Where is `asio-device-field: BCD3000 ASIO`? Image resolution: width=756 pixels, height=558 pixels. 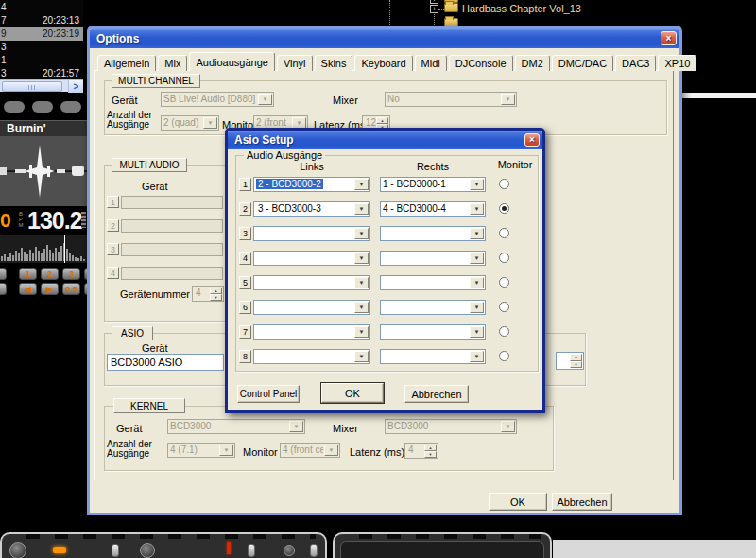 asio-device-field: BCD3000 ASIO is located at coordinates (165, 362).